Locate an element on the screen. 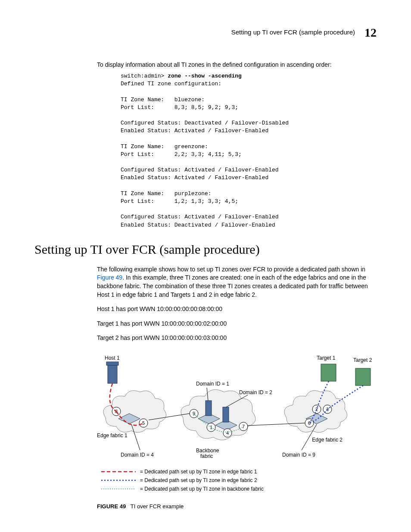 This screenshot has width=411, height=532. svg-text: Target 2 is located at coordinates (363, 360).